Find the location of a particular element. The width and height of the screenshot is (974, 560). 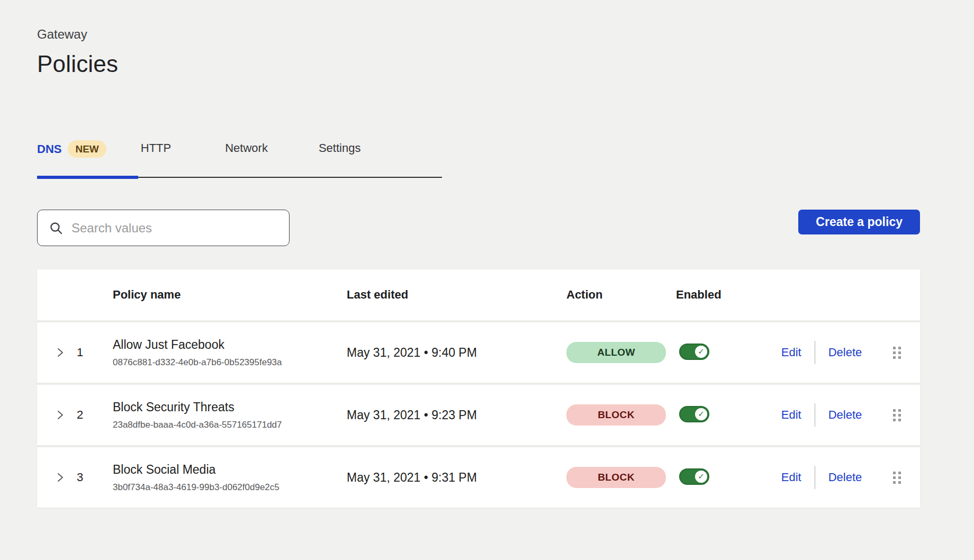

page-title: Policies is located at coordinates (479, 64).